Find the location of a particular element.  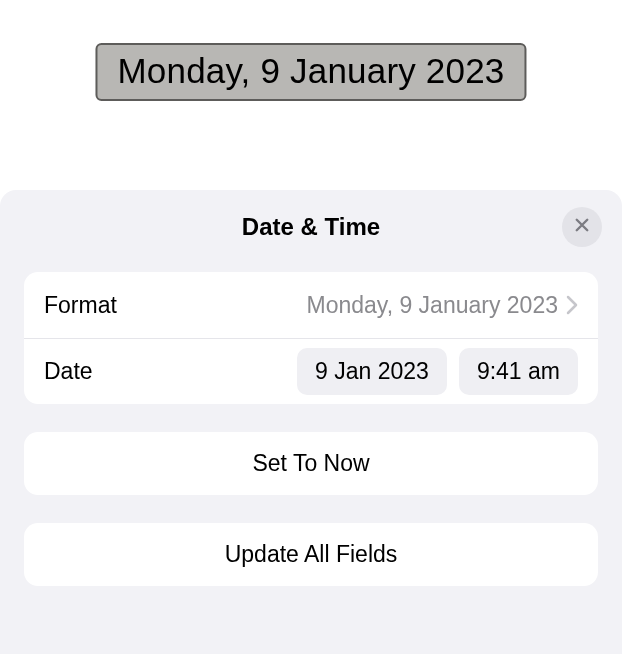

format-value: Monday, 9 January 2023 is located at coordinates (432, 306).